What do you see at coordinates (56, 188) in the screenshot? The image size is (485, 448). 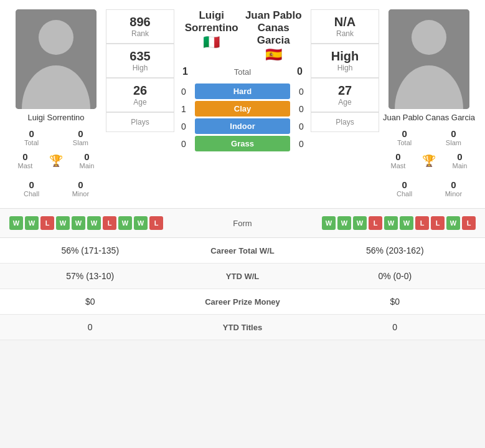 I see `left-player-stats-2: 0 Chall 0 Minor` at bounding box center [56, 188].